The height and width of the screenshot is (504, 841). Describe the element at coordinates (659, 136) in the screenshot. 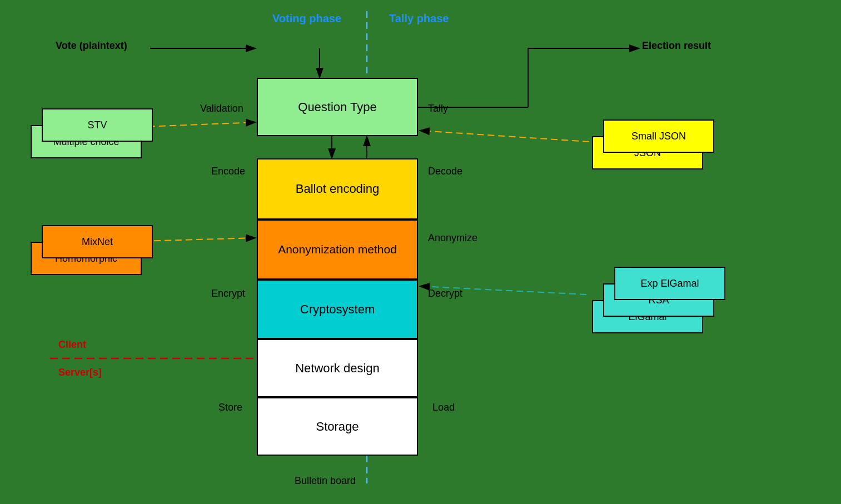

I see `small-json-box: Small JSON` at that location.